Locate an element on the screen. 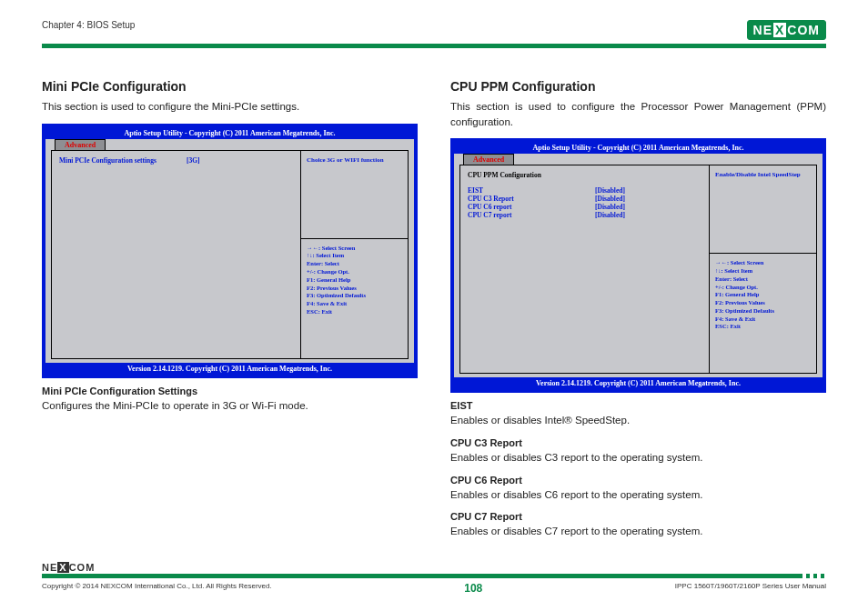 The height and width of the screenshot is (611, 868). bios-option-label: Mini PCIe Configuration settings is located at coordinates (123, 160).